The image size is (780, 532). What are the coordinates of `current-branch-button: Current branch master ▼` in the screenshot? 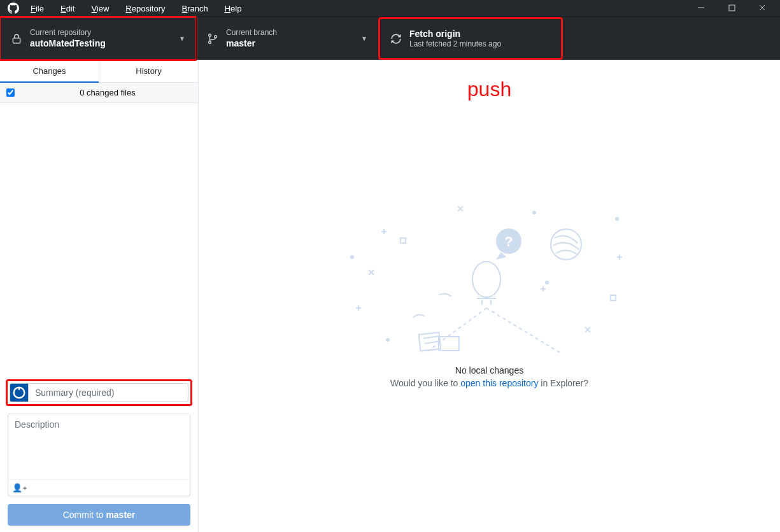 It's located at (287, 38).